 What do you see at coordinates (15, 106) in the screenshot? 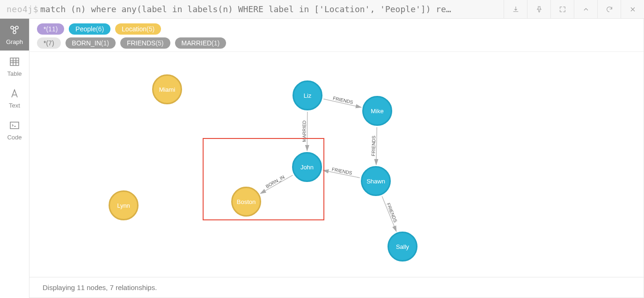
I see `tab-label: Text` at bounding box center [15, 106].